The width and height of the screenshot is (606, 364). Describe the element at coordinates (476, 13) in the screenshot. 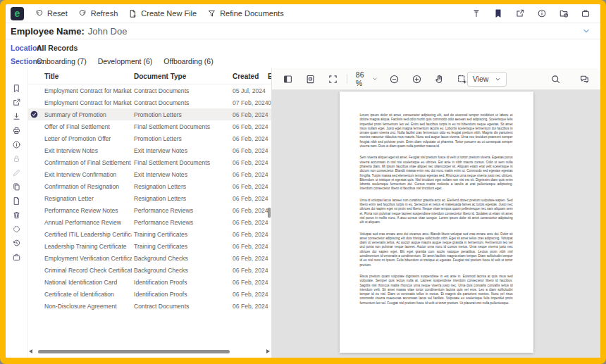

I see `pin-icon` at that location.